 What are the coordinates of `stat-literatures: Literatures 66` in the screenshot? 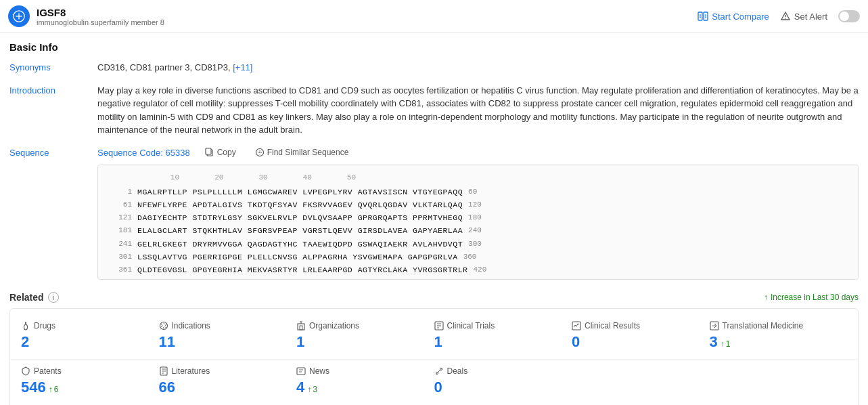 It's located at (228, 381).